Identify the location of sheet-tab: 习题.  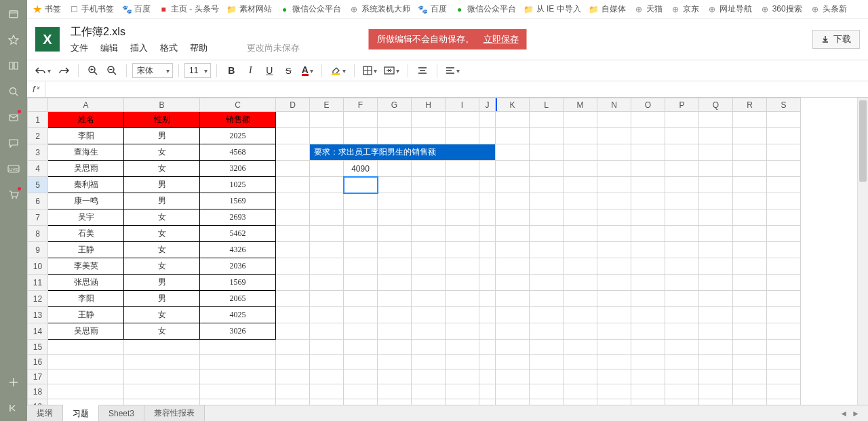
(81, 413).